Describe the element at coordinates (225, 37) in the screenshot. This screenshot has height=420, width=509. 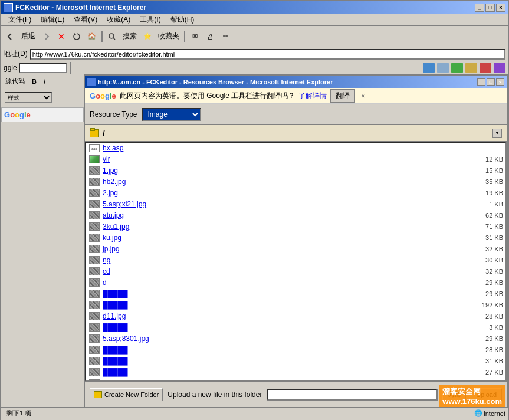
I see `edit-button: ✏` at that location.